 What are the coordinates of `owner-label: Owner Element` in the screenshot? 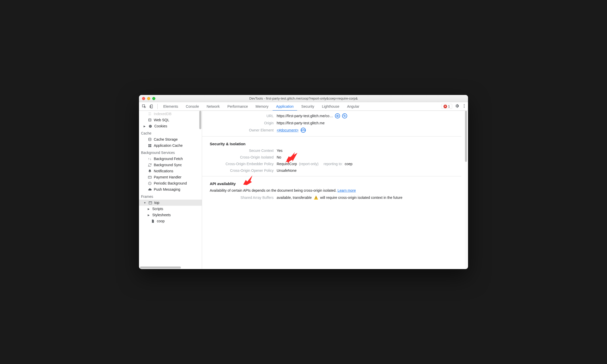 It's located at (238, 130).